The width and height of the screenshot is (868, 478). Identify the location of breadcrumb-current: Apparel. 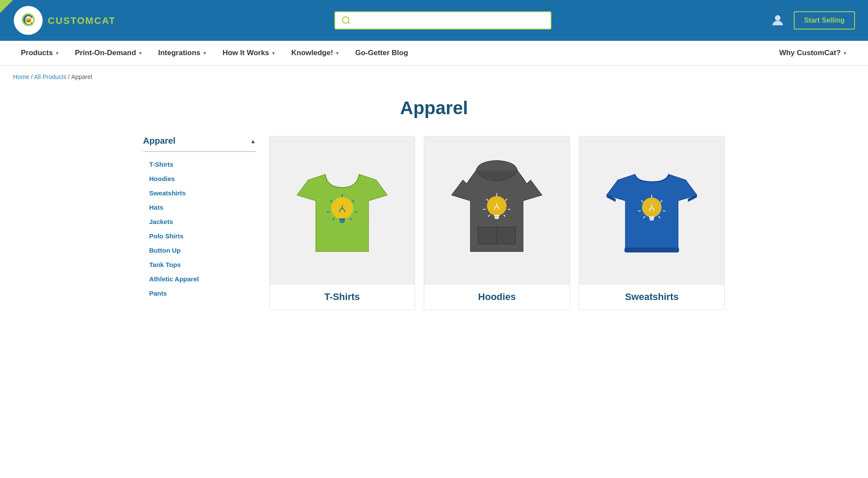
(82, 77).